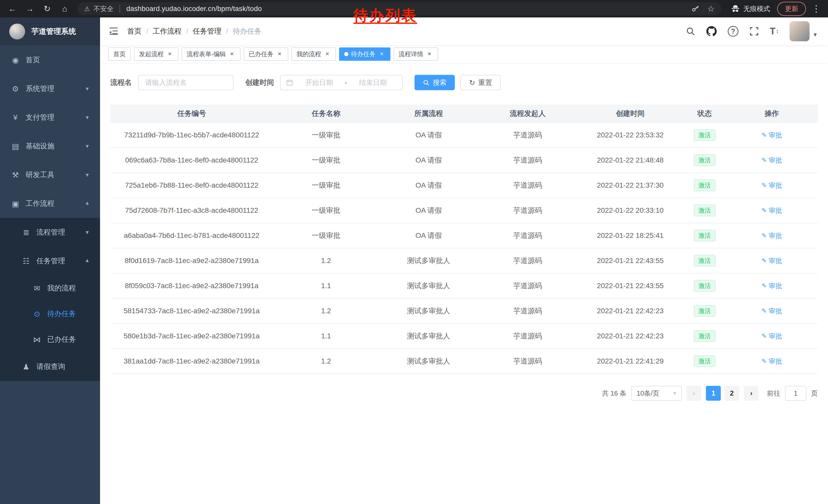 The image size is (828, 504). What do you see at coordinates (464, 261) in the screenshot?
I see `table-row: 8f0d1619-7ac8-11ec-a9e2-a2380e71991a1.2测…` at bounding box center [464, 261].